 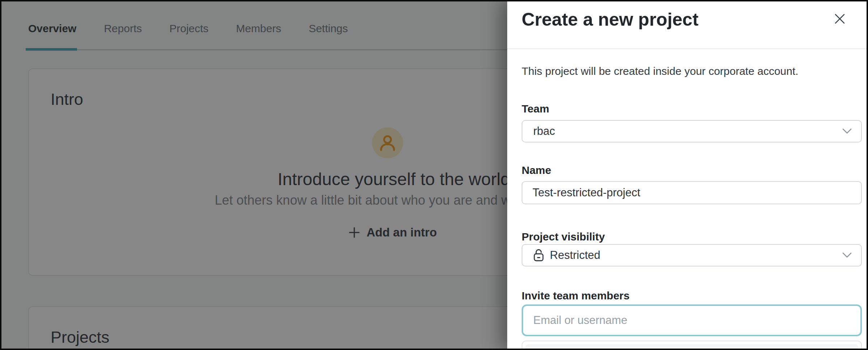 What do you see at coordinates (692, 255) in the screenshot?
I see `project-visibility-select: Restricted` at bounding box center [692, 255].